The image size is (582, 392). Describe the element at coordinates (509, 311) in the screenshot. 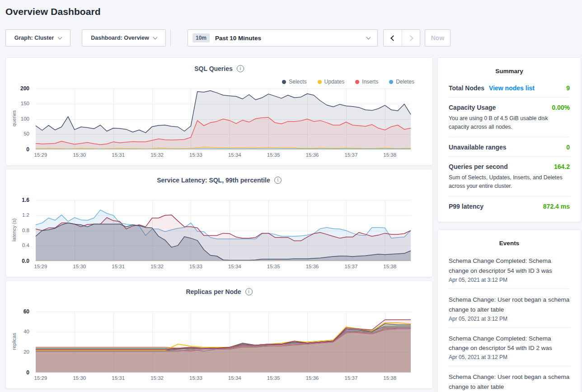

I see `events-panel: Events Schema Change Completed: Schema c…` at that location.